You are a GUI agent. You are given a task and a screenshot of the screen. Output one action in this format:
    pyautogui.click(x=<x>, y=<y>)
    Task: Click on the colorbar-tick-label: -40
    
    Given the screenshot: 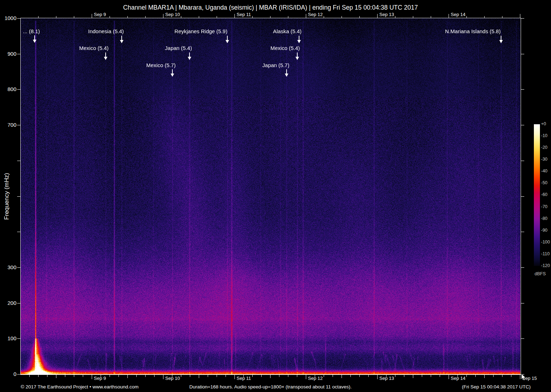 What is the action you would take?
    pyautogui.click(x=544, y=171)
    